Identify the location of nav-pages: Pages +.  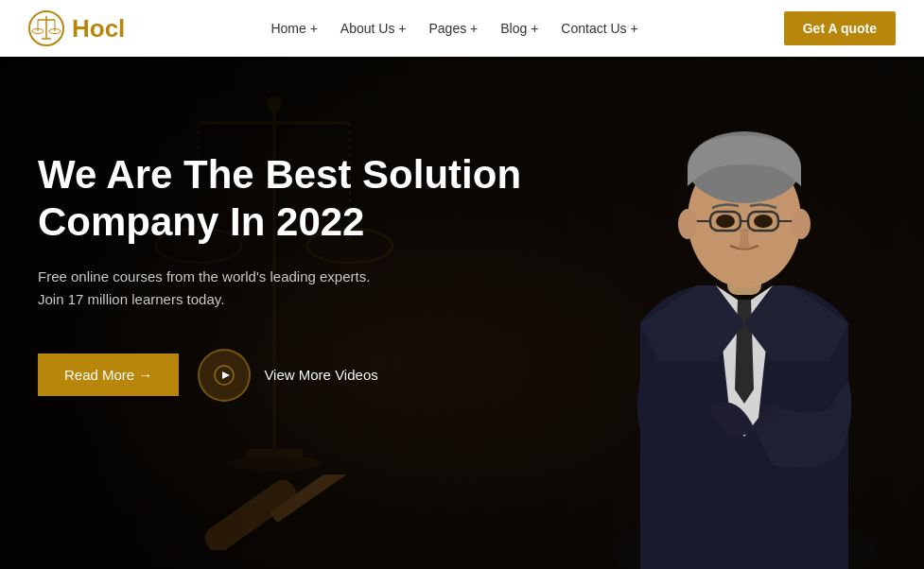
(453, 28).